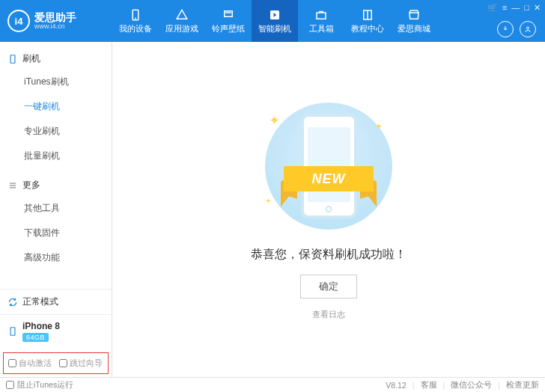 The height and width of the screenshot is (392, 545). I want to click on wechat-link: 微信公众号, so click(472, 385).